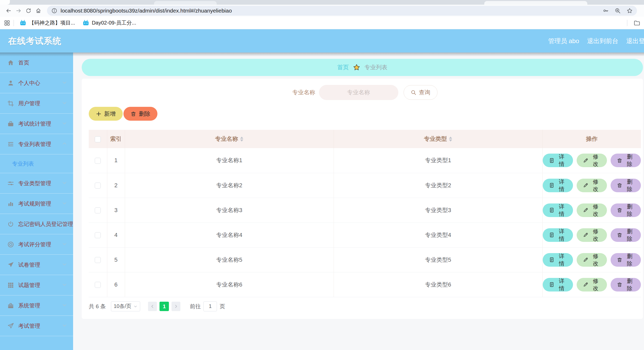 The width and height of the screenshot is (644, 350). Describe the element at coordinates (329, 11) in the screenshot. I see `url-text: localhost:8080/springbootsu39z/admin/dis…` at that location.